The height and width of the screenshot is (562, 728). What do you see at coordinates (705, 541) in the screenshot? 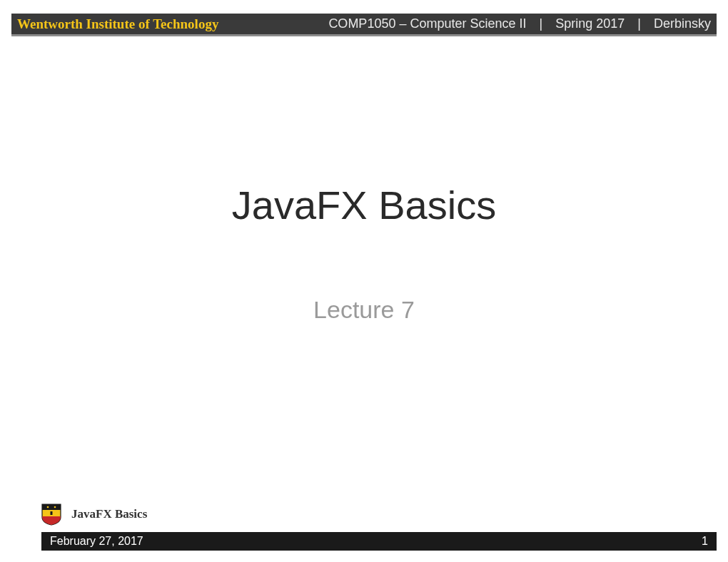
I see `footer-page-number: 1` at bounding box center [705, 541].